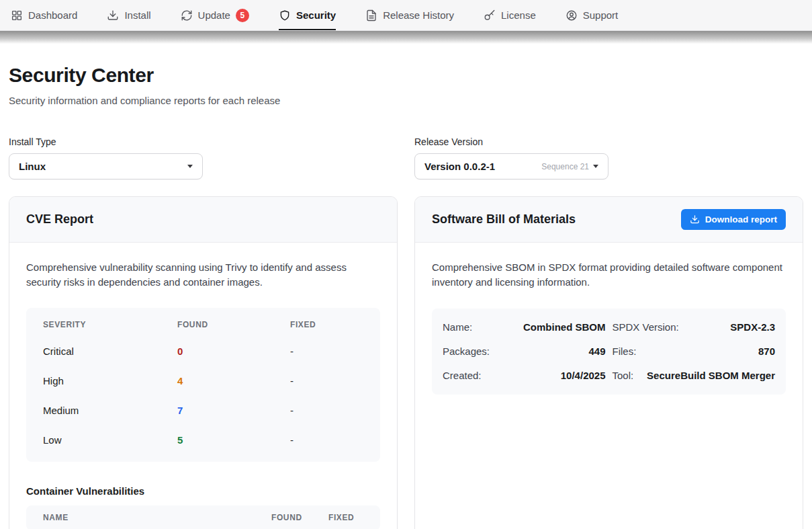 The height and width of the screenshot is (529, 812). I want to click on severity-name: Low, so click(110, 440).